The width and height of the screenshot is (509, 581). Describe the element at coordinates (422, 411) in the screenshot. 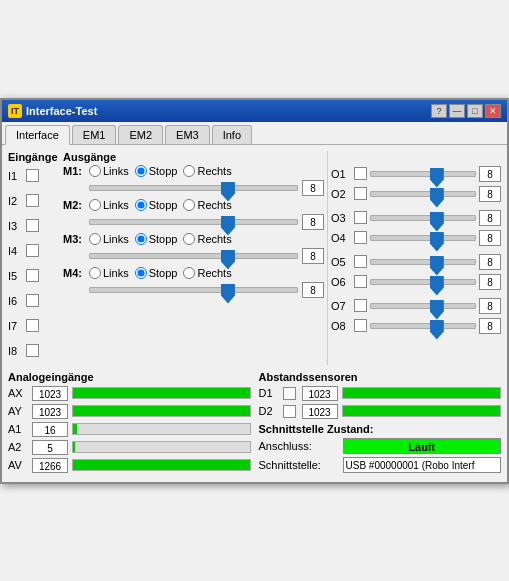

I see `distance-bar-container-d2` at that location.